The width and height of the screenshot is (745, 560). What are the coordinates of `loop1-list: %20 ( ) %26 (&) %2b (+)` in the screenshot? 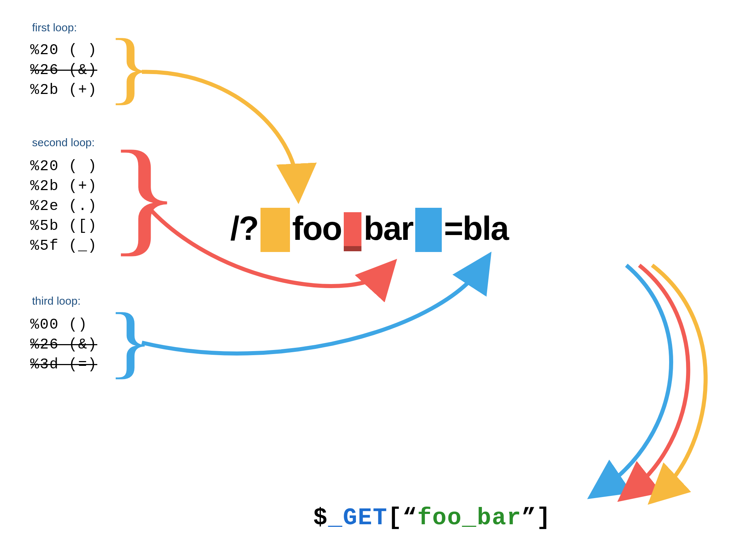 It's located at (64, 70).